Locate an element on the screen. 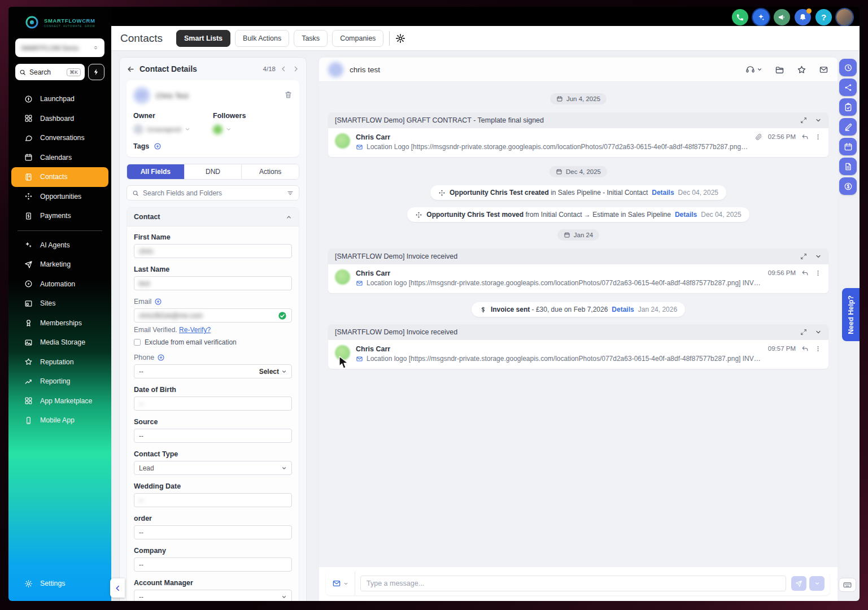 The image size is (868, 610). contact-tab-all-fields: All Fields is located at coordinates (156, 172).